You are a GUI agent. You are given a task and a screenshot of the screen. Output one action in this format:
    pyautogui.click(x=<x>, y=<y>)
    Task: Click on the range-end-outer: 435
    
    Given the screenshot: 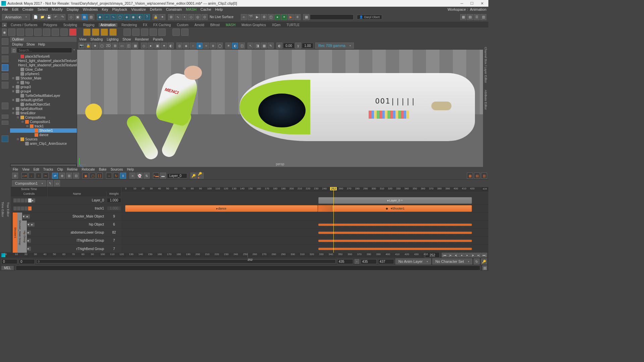 What is the action you would take?
    pyautogui.click(x=369, y=261)
    